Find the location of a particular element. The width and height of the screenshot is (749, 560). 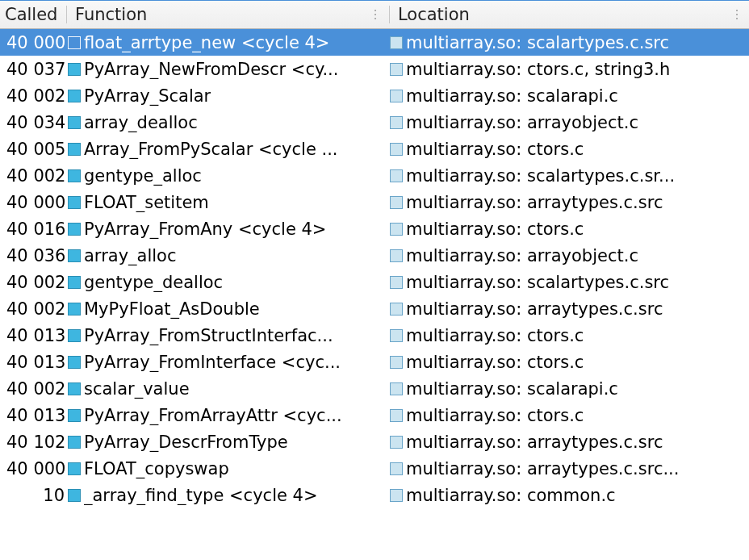

column-header-label: Location is located at coordinates (434, 15).